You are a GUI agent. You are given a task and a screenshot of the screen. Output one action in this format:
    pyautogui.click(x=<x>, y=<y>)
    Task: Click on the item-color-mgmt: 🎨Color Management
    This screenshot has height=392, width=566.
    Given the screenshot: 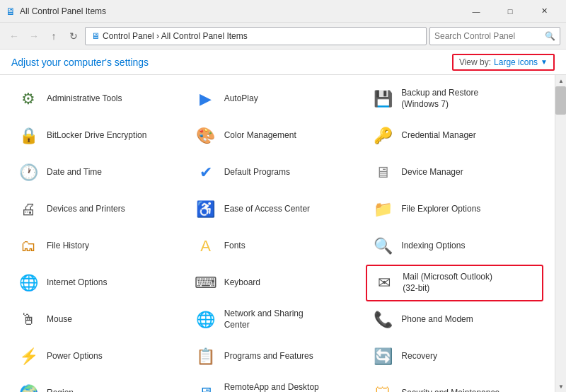 What is the action you would take?
    pyautogui.click(x=277, y=136)
    